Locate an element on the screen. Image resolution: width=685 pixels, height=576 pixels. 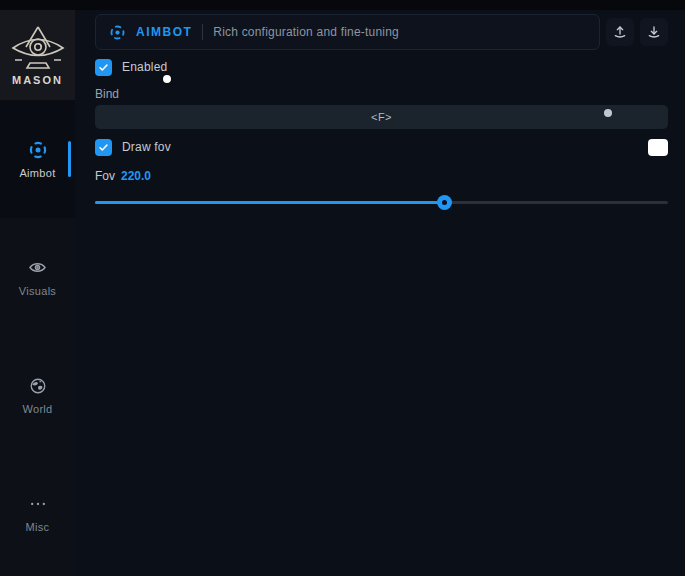
sidebar-item-misc: Misc is located at coordinates (38, 513).